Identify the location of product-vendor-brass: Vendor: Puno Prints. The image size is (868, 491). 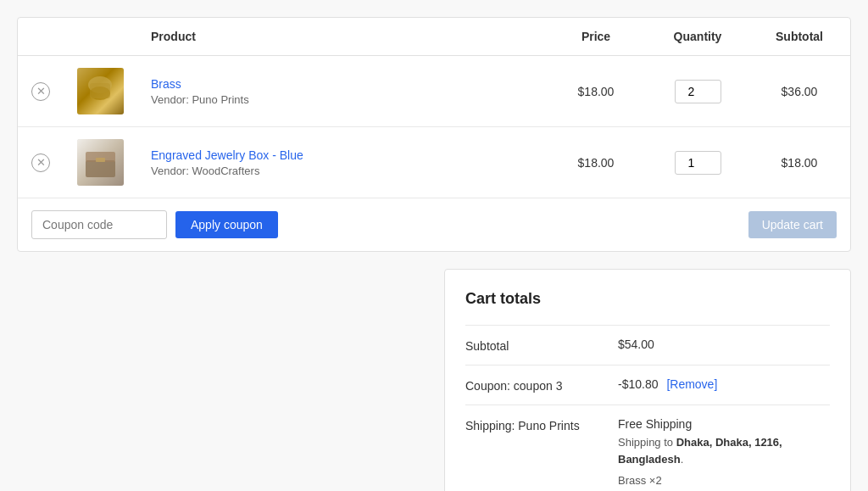
(341, 100).